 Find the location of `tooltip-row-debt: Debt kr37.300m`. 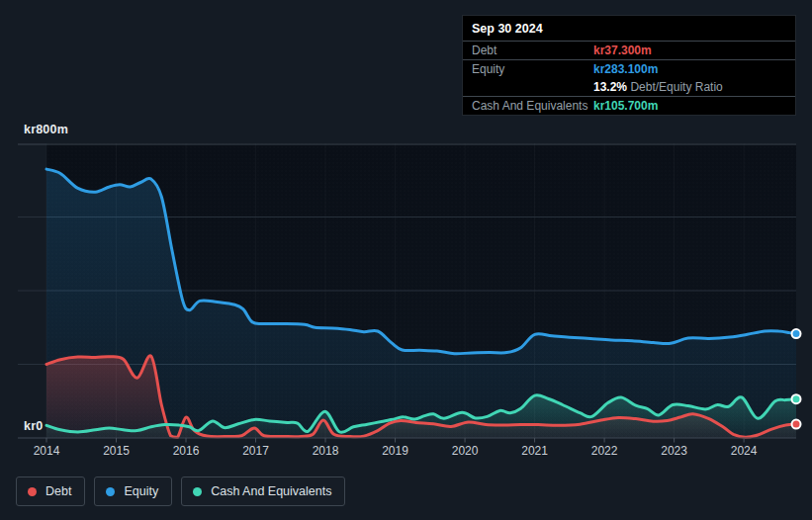

tooltip-row-debt: Debt kr37.300m is located at coordinates (629, 49).